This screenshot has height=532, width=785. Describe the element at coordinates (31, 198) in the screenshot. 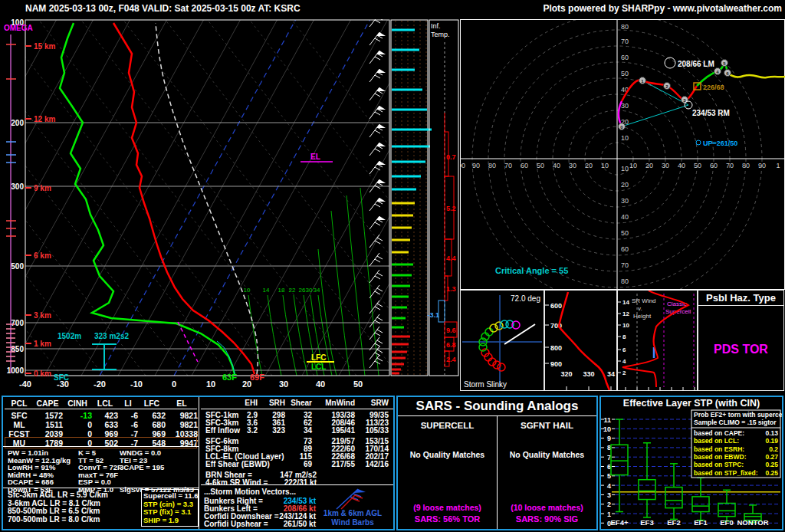

I see `dry-adiabat-line` at that location.